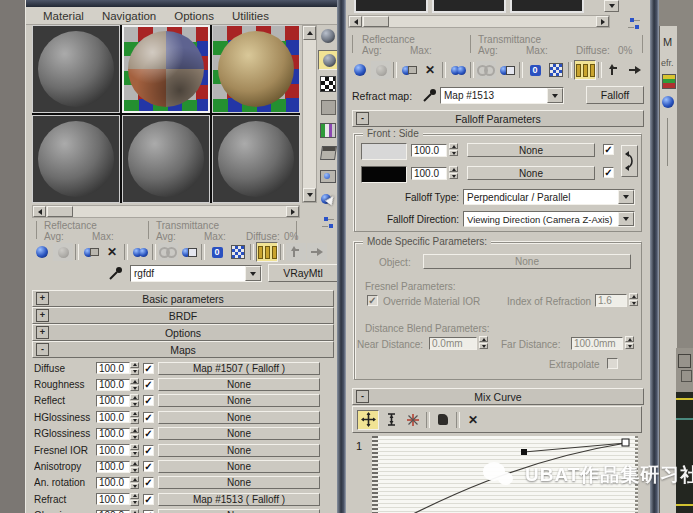  What do you see at coordinates (549, 197) in the screenshot?
I see `falloff-type-dropdown: Perpendicular / Parallel` at bounding box center [549, 197].